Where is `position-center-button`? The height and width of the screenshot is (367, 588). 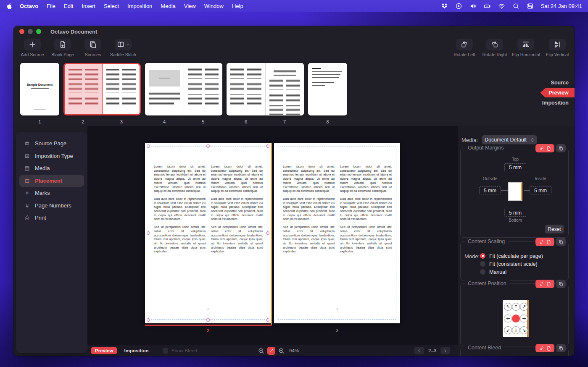 position-center-button is located at coordinates (516, 318).